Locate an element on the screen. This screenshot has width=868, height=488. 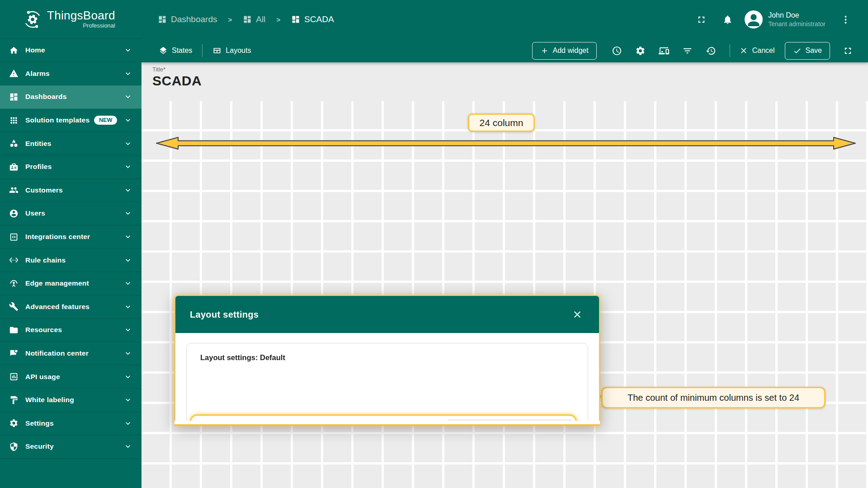
sidebar-item-rule-chains: Rule chains is located at coordinates (71, 260).